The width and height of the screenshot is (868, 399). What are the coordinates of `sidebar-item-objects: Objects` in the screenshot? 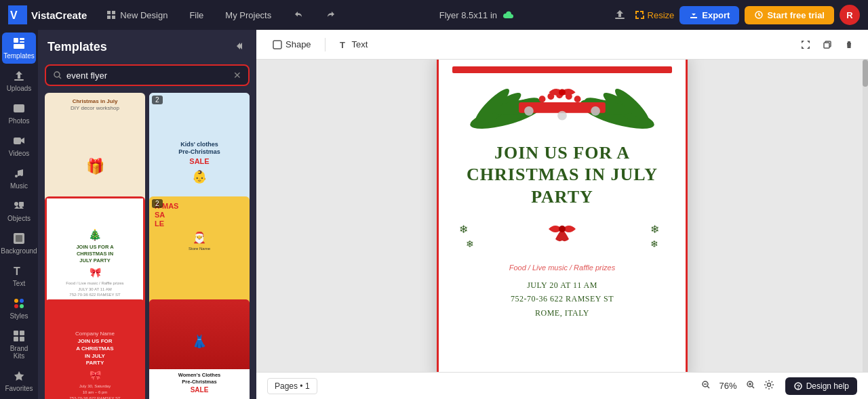 It's located at (19, 211).